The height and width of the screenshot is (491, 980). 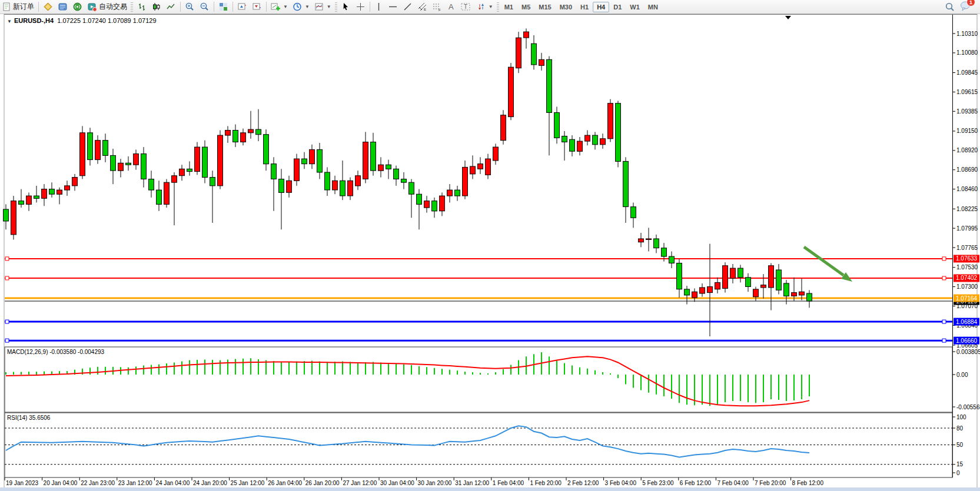 I want to click on time-axis-label: 8 Feb 12:00, so click(x=808, y=483).